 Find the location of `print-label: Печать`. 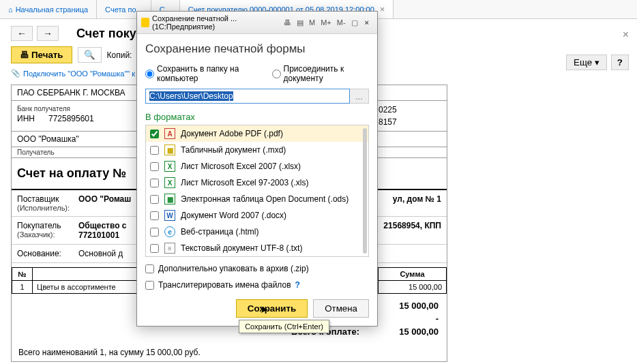

print-label: Печать is located at coordinates (48, 55).